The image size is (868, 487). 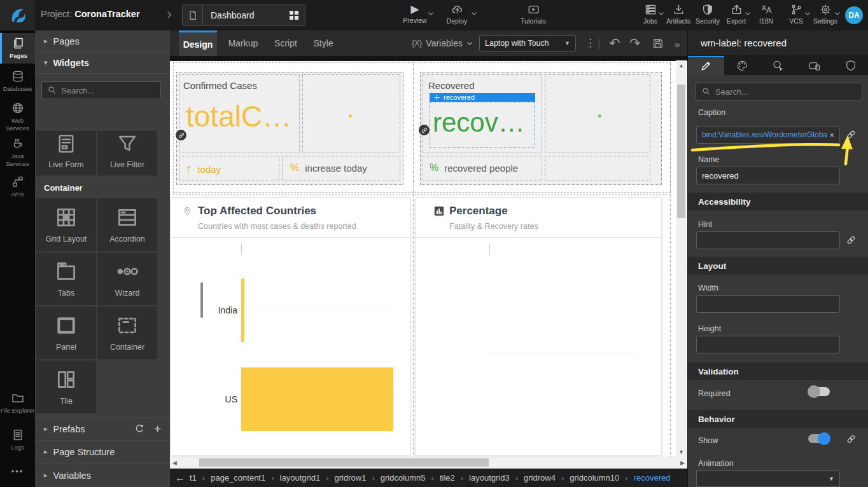 I want to click on scroll-left-icon: ◀, so click(x=174, y=463).